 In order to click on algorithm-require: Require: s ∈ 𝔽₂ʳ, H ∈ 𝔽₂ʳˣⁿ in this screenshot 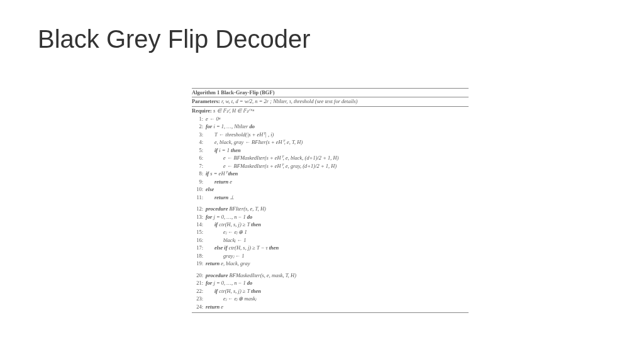, I will do `click(330, 111)`.